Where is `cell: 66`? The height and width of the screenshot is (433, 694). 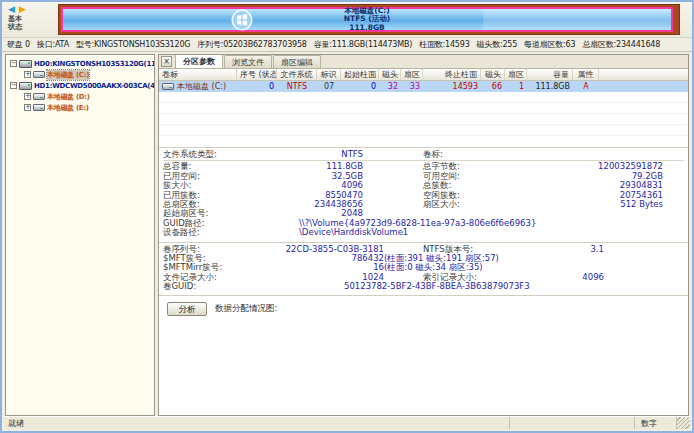
cell: 66 is located at coordinates (493, 86).